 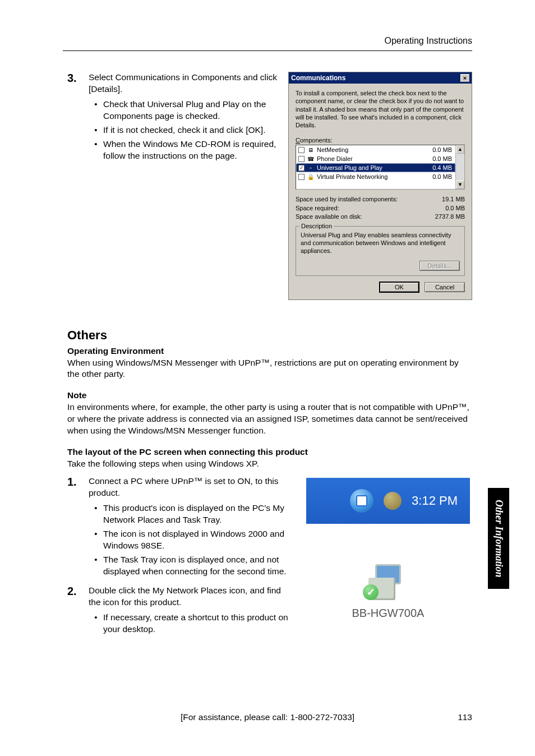 I want to click on square-icon, so click(x=362, y=501).